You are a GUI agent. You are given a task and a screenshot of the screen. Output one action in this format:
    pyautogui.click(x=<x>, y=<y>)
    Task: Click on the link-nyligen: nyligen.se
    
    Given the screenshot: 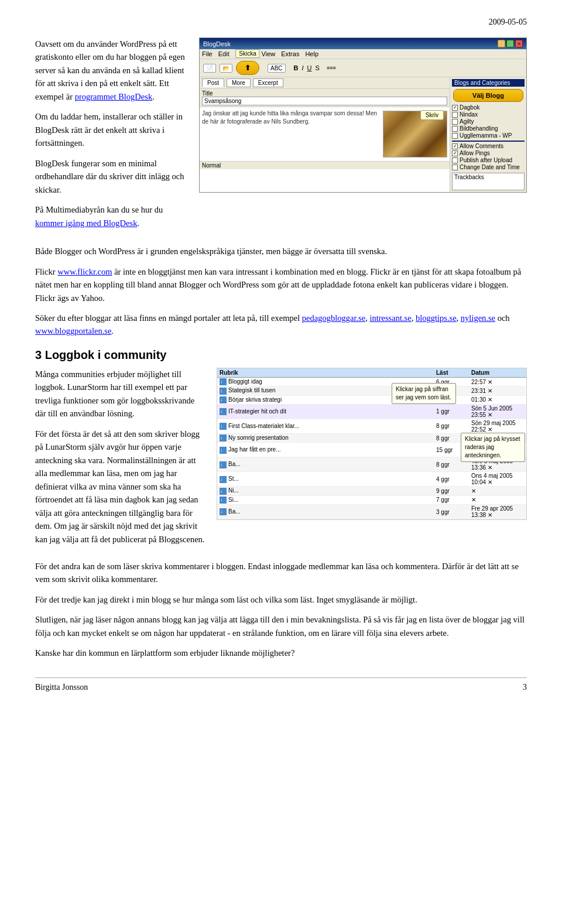 What is the action you would take?
    pyautogui.click(x=478, y=318)
    